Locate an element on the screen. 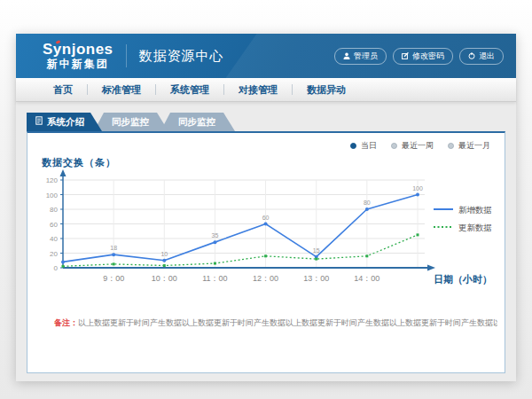  company-logo: Synjones 新中新集团 is located at coordinates (78, 56).